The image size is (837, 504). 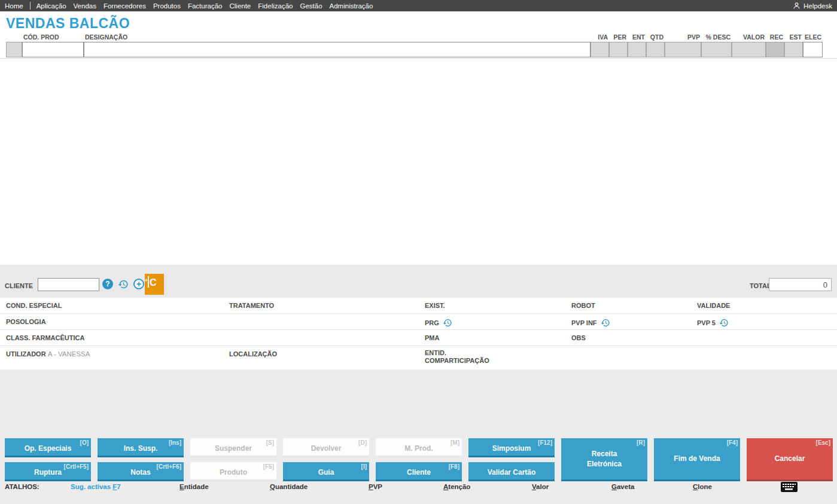 What do you see at coordinates (512, 448) in the screenshot?
I see `simposium-button: [F12] Simposium` at bounding box center [512, 448].